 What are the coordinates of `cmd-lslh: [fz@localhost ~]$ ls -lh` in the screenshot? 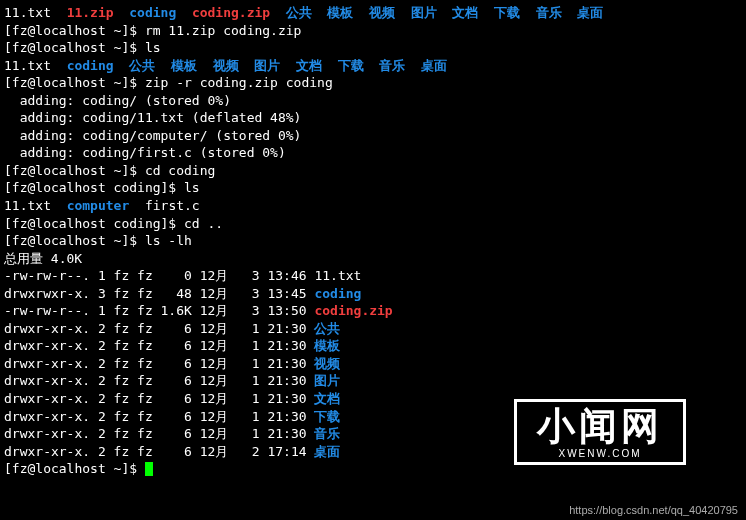 It's located at (373, 241).